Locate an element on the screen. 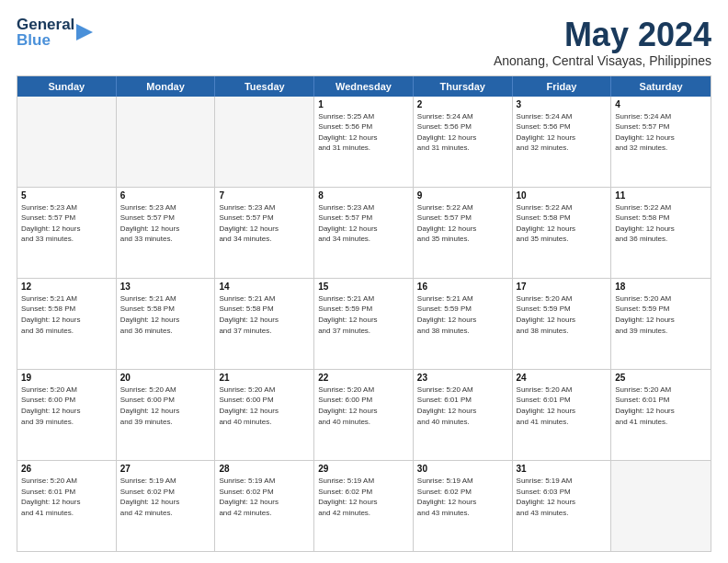 This screenshot has width=728, height=563. weekday-header-friday: Friday is located at coordinates (563, 86).